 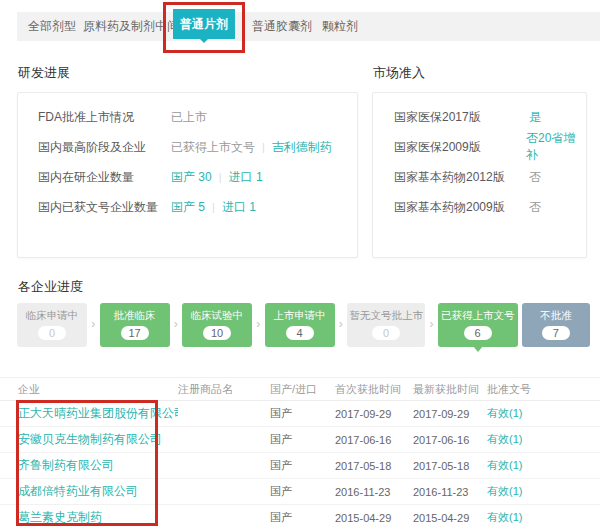 I want to click on step-count-badge: 17, so click(x=135, y=333).